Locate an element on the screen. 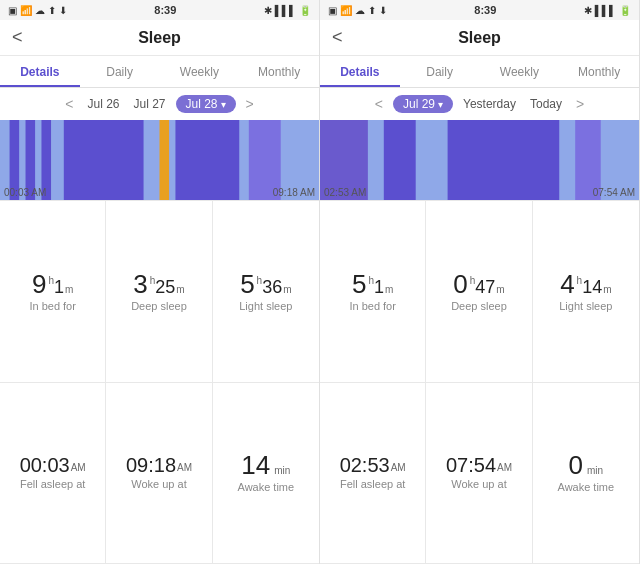 The image size is (640, 564). sleep-chart: 02:53 AM07:54 AM is located at coordinates (480, 160).